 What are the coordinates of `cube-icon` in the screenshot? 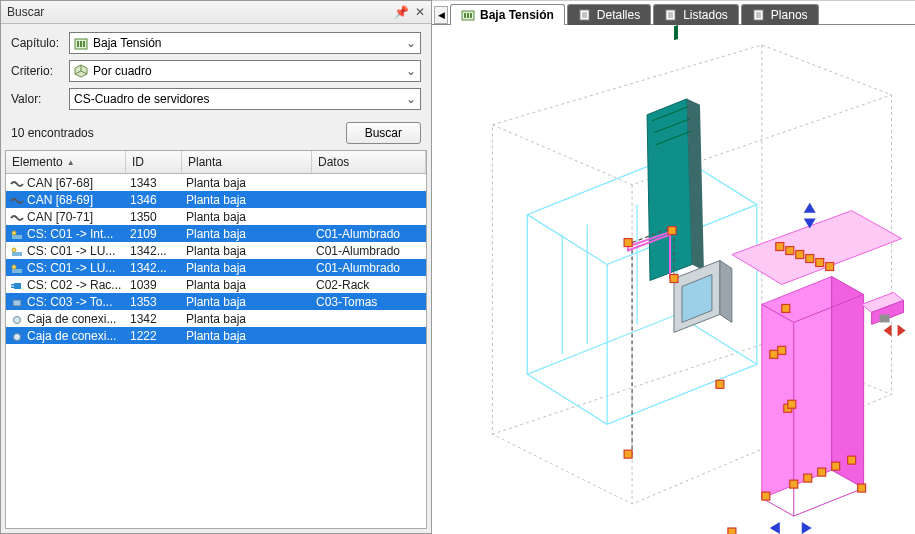 It's located at (81, 71).